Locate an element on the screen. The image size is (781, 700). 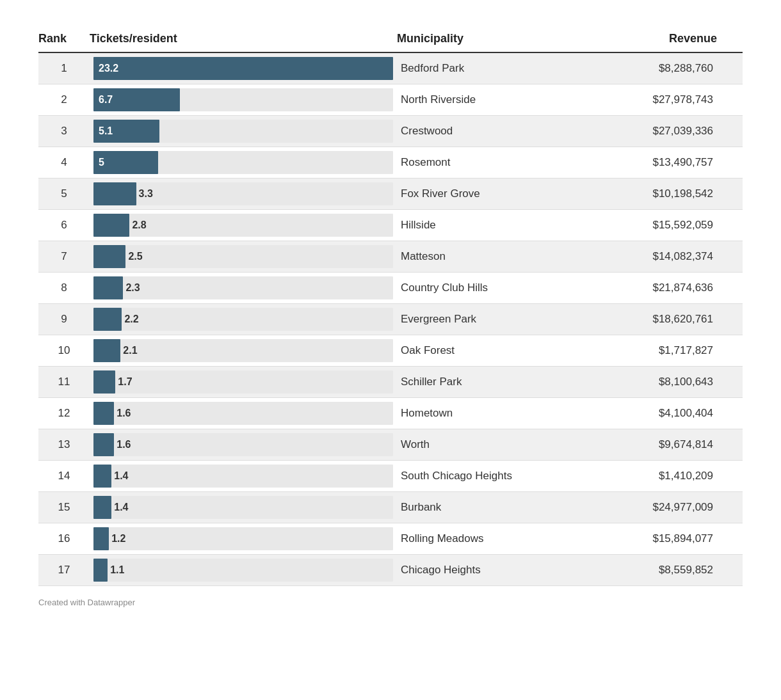
bar-label: 23.2 is located at coordinates (106, 68).